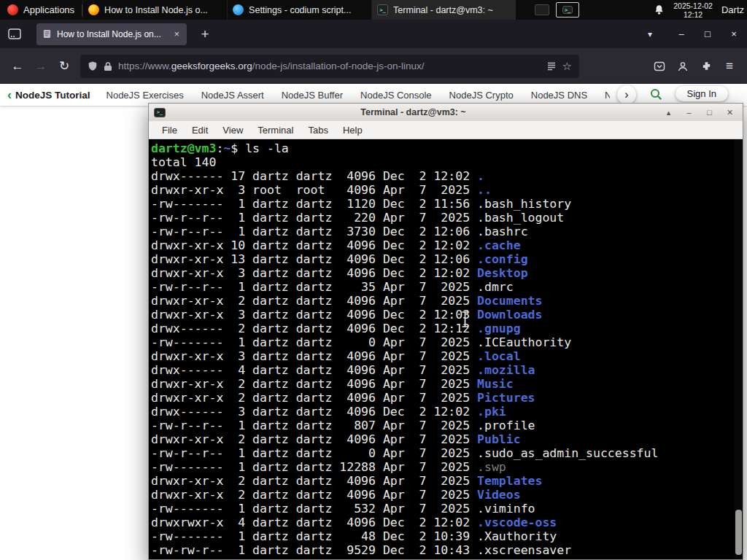  I want to click on lock-icon, so click(108, 66).